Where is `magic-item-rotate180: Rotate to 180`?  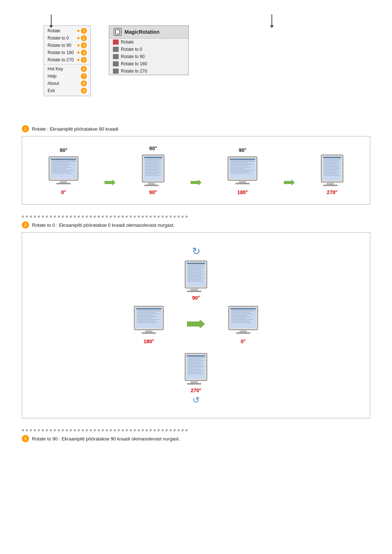 magic-item-rotate180: Rotate to 180 is located at coordinates (149, 64).